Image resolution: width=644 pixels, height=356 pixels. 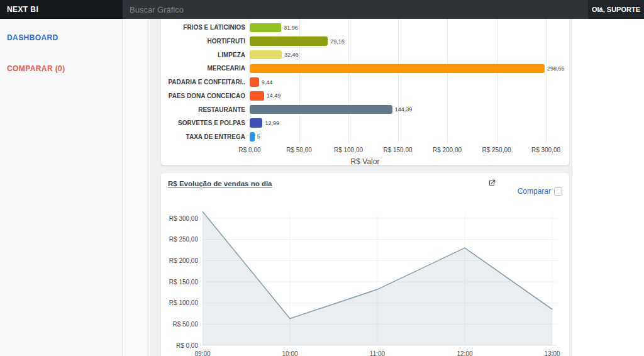 I want to click on bar-row: MERCEARIA298,65, so click(x=365, y=69).